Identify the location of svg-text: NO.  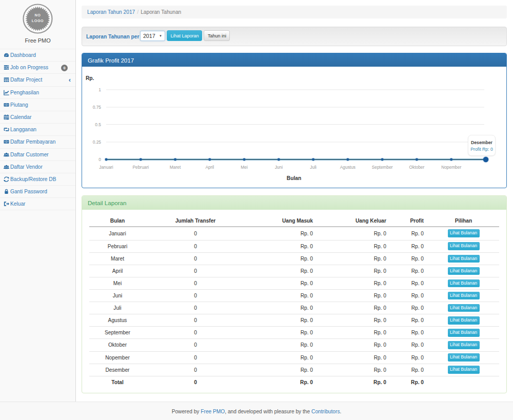
(38, 15).